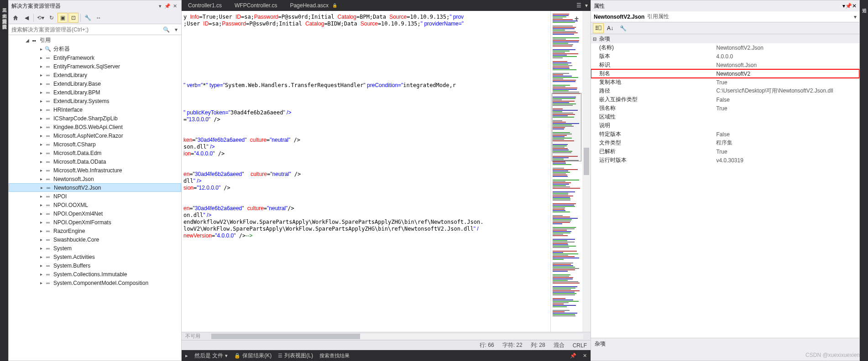  Describe the element at coordinates (787, 91) in the screenshot. I see `property-value: C:\Users\cf\Desktop\可用\NewtonsoftV2.Json…` at that location.